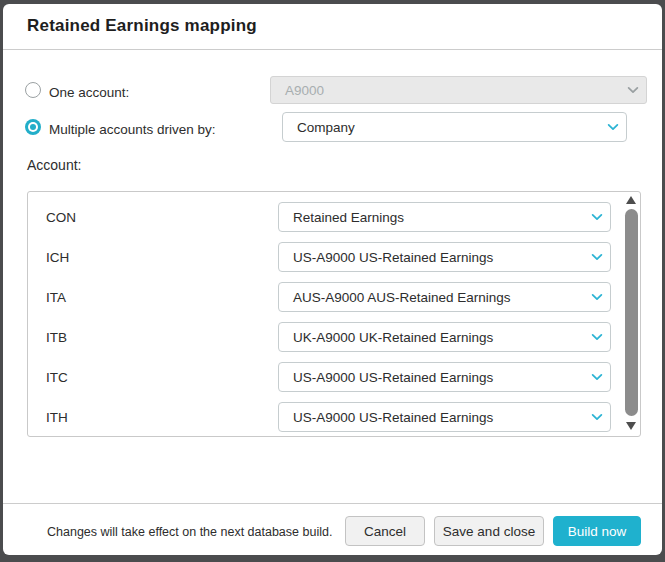 The width and height of the screenshot is (665, 562). What do you see at coordinates (332, 50) in the screenshot?
I see `header-divider` at bounding box center [332, 50].